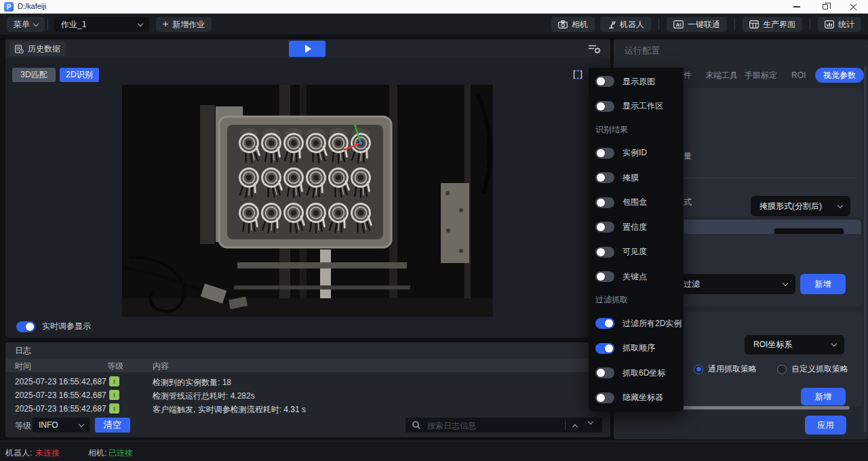  Describe the element at coordinates (575, 427) in the screenshot. I see `chevron-up-icon` at that location.